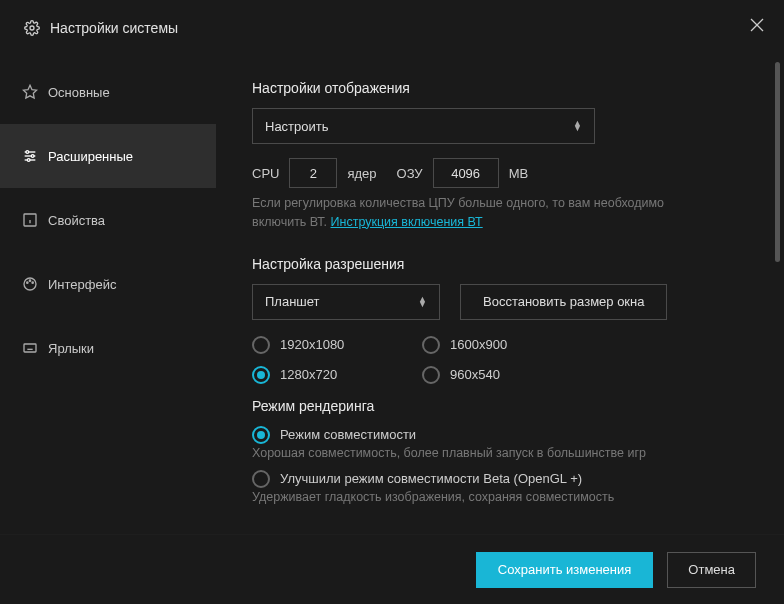 Image resolution: width=784 pixels, height=604 pixels. What do you see at coordinates (500, 264) in the screenshot?
I see `resolution-heading: Настройка разрешения` at bounding box center [500, 264].